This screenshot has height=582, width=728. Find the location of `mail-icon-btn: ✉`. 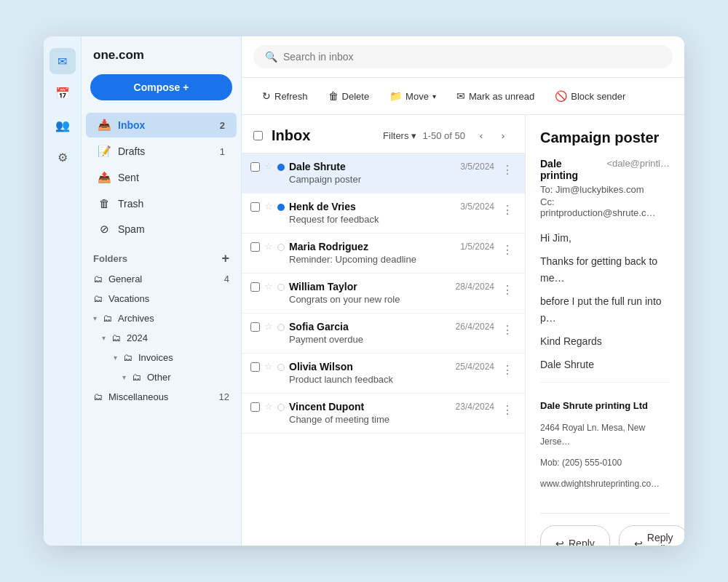

mail-icon-btn: ✉ is located at coordinates (63, 61).